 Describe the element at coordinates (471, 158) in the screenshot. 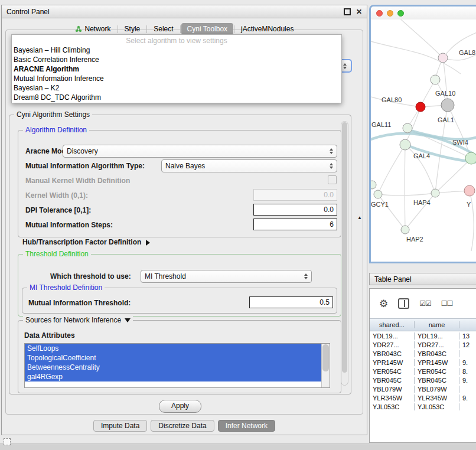

I see `network-node-right-green` at that location.